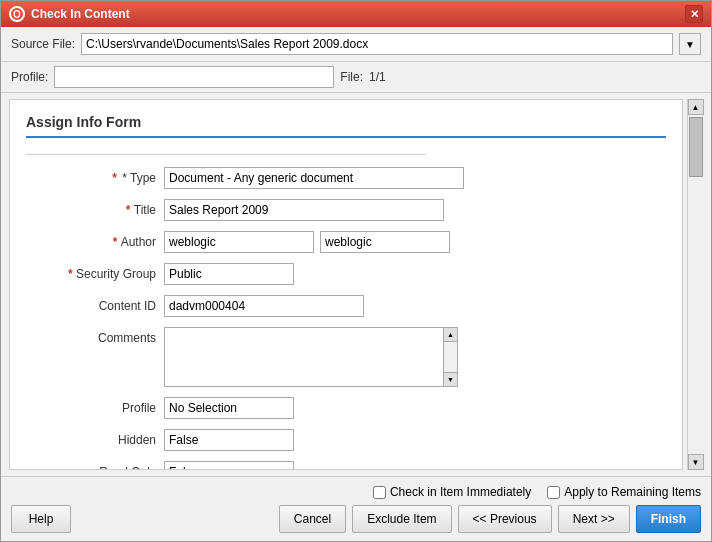 The width and height of the screenshot is (712, 542). Describe the element at coordinates (346, 440) in the screenshot. I see `hidden-row: Hidden False True` at that location.